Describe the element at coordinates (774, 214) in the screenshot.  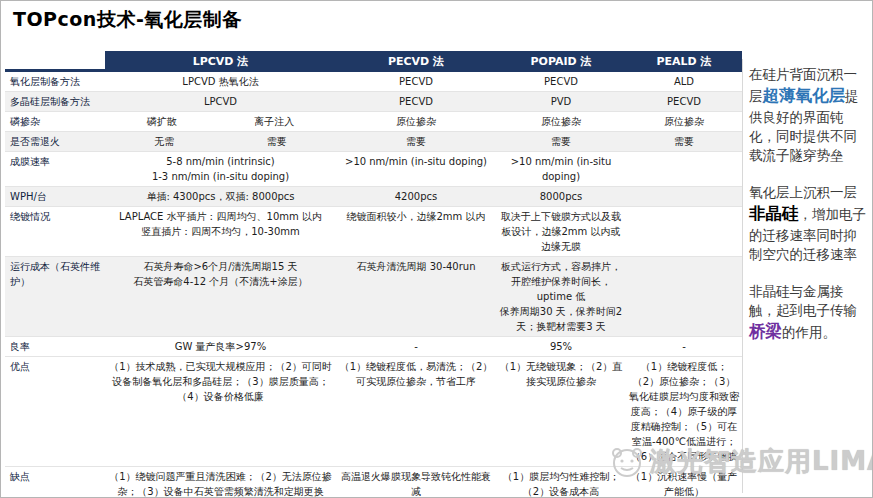
I see `sidebar-emphasis-bold: 非晶硅` at that location.